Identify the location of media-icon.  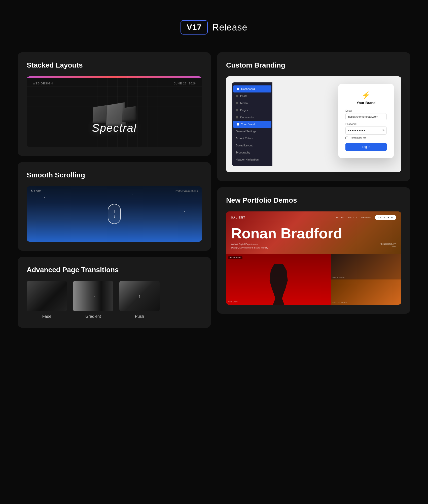
(237, 103).